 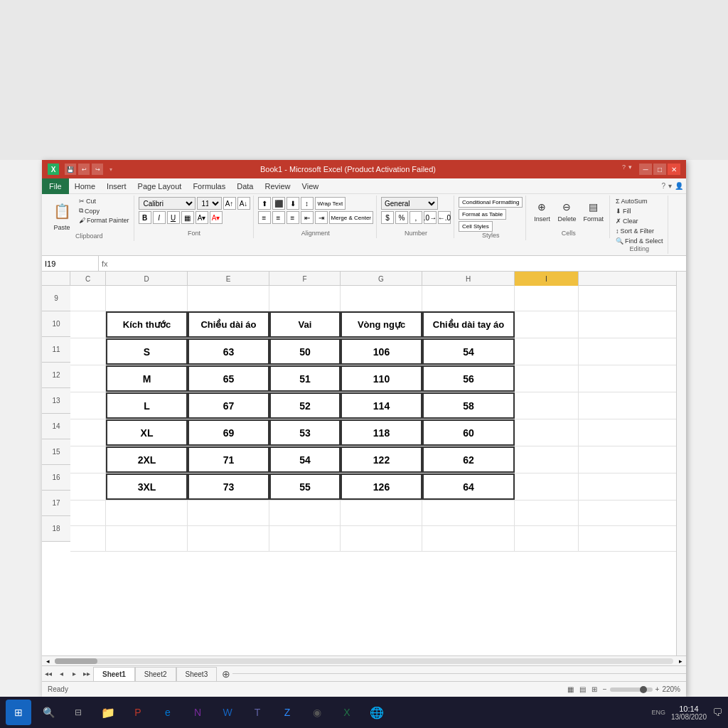 I want to click on cell-d14: XL, so click(x=146, y=432).